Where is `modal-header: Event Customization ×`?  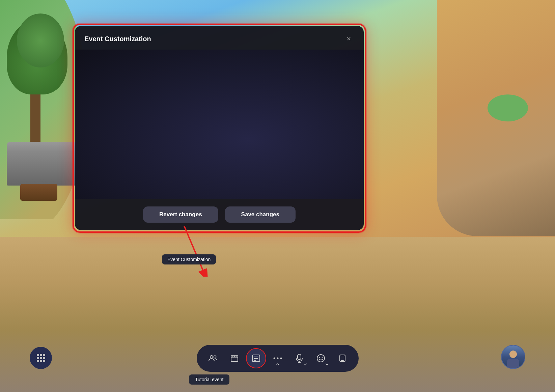 modal-header: Event Customization × is located at coordinates (219, 38).